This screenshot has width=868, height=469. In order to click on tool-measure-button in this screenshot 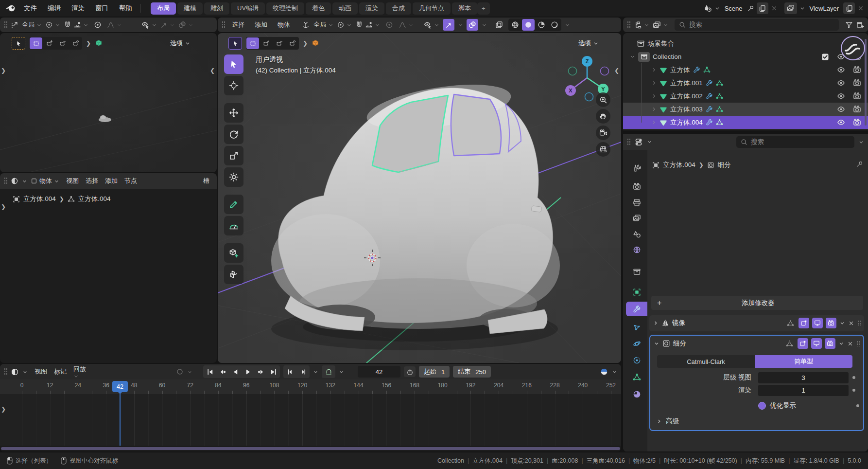, I will do `click(234, 226)`.